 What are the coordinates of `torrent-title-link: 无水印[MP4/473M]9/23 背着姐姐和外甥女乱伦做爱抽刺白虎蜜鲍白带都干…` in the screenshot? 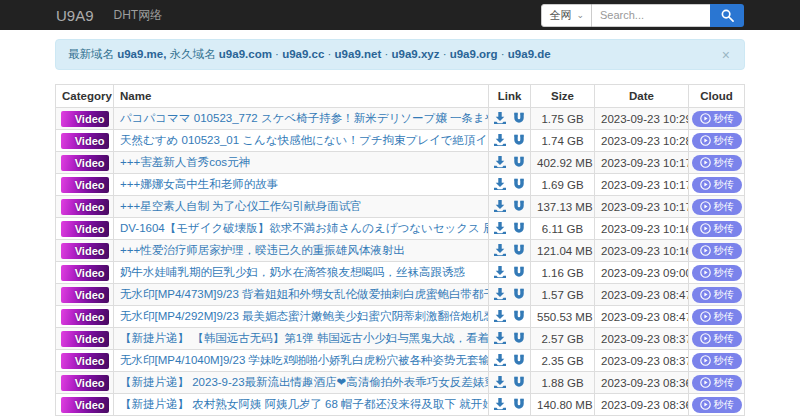 It's located at (304, 294).